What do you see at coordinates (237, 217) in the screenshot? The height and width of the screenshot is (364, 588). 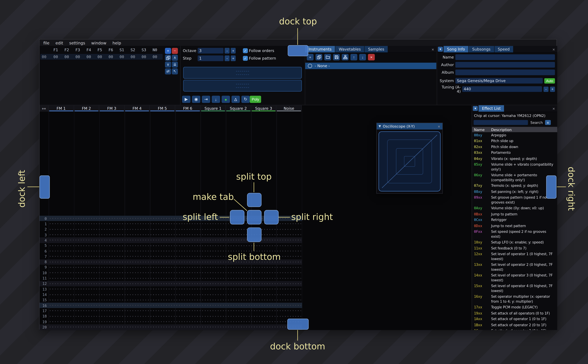 I see `dock-target-split-left` at bounding box center [237, 217].